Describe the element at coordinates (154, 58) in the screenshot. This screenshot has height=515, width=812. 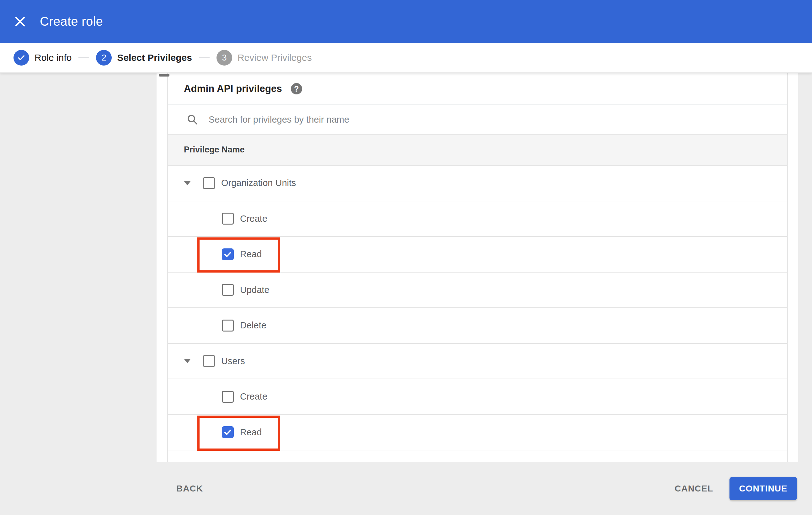
I see `step-label: Select Privileges` at that location.